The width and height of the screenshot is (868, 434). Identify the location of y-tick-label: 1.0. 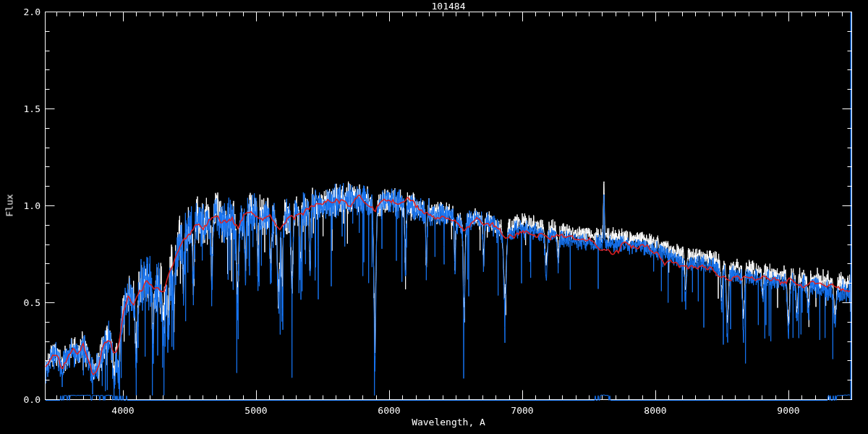
(20, 205).